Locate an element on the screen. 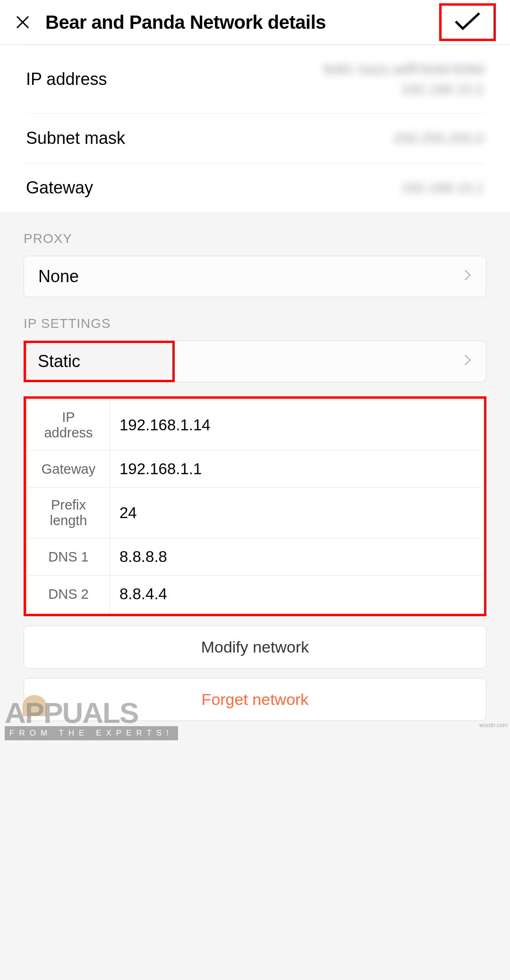  info-row-ip: IP address fe80::0a2c:a0ff:fe9d:509d 192… is located at coordinates (255, 79).